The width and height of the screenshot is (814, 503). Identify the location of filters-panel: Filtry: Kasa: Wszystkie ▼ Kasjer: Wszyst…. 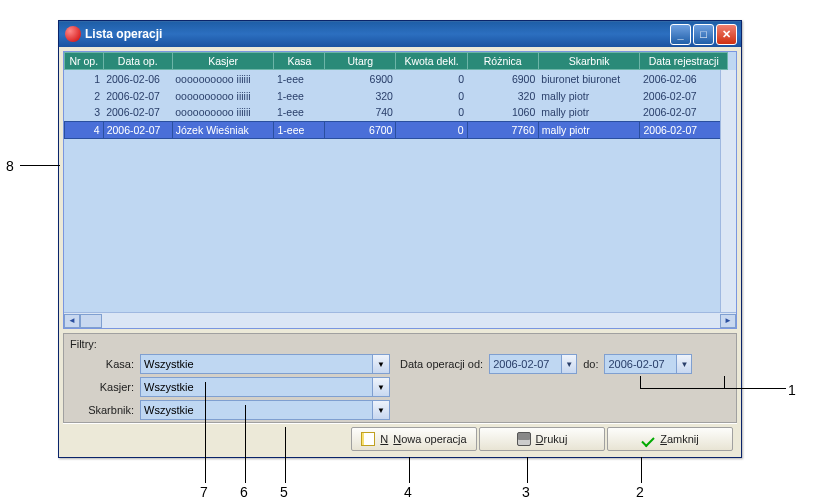
(400, 378).